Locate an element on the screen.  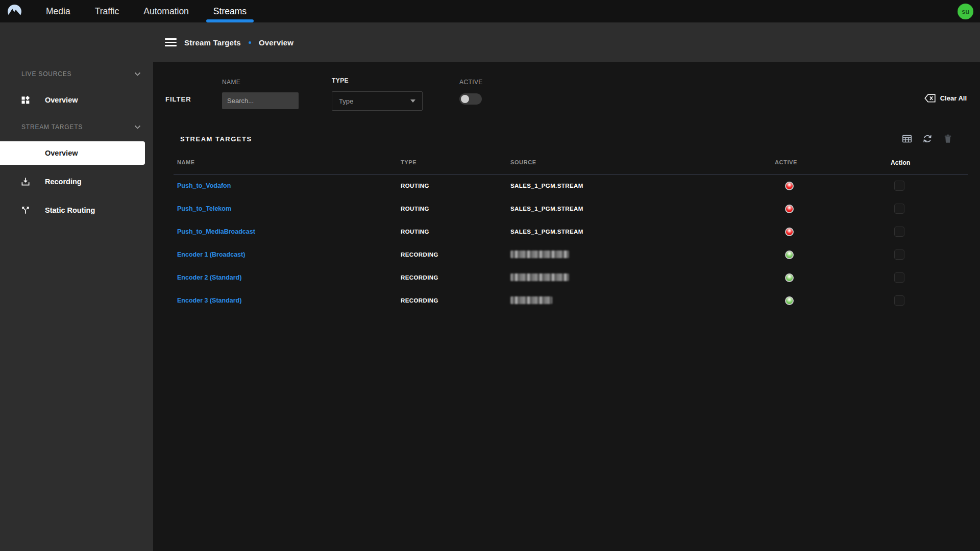
row-name-link: Encoder 2 (Standard) is located at coordinates (209, 278).